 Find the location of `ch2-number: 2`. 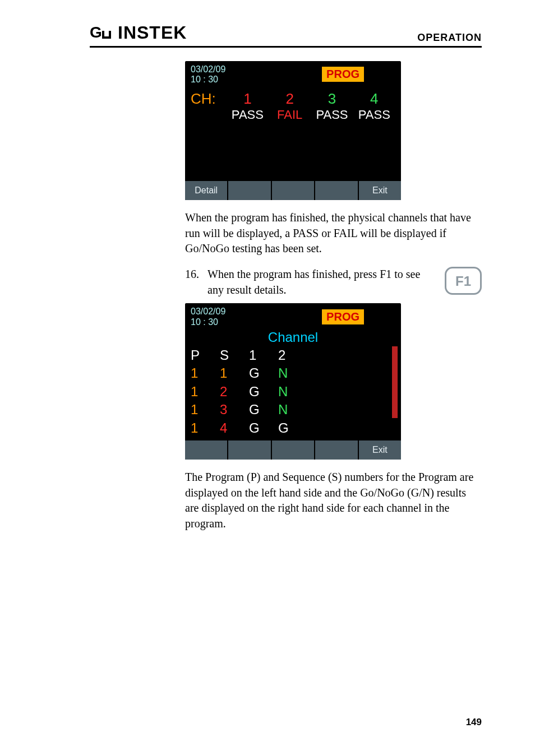

ch2-number: 2 is located at coordinates (289, 99).